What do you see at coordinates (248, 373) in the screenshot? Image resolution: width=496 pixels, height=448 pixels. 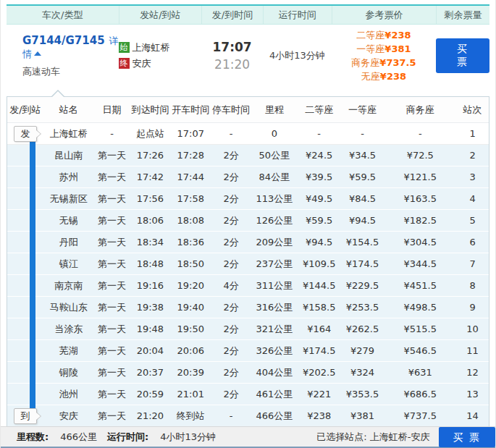 I see `station-row: 铜陵第一天20:3720:392分404公里¥202.5¥324¥63112` at bounding box center [248, 373].